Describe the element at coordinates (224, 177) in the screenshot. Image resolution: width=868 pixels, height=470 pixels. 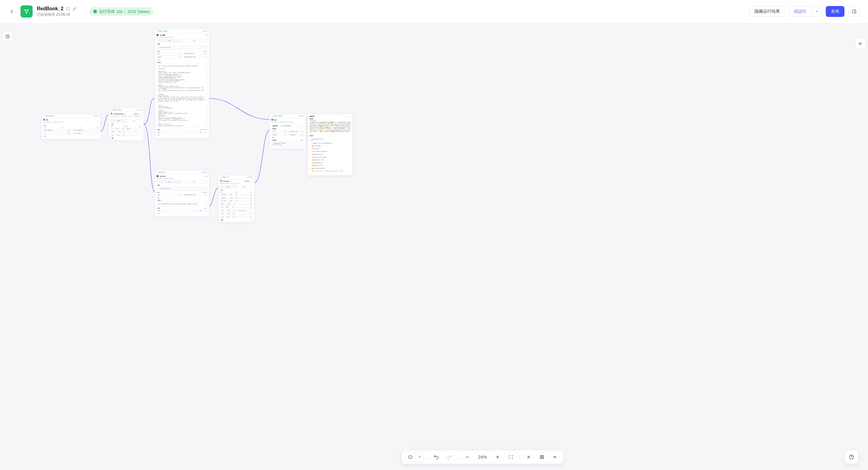
I see `node-status: ● 运行成功 7s` at that location.